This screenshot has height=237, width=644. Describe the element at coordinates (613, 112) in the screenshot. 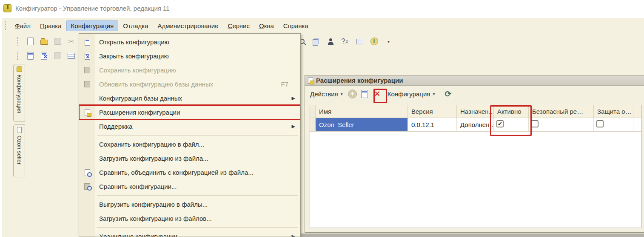

I see `column-header-protection: Защита о…` at that location.